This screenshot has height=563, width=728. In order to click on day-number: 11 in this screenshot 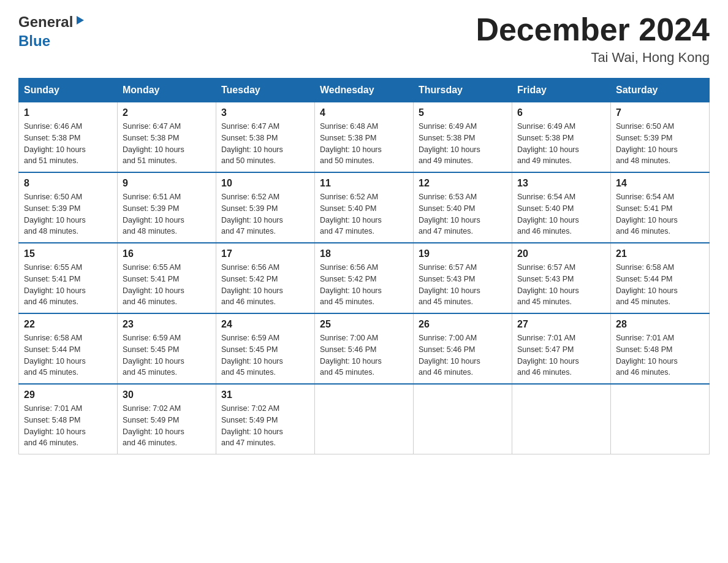, I will do `click(364, 183)`.